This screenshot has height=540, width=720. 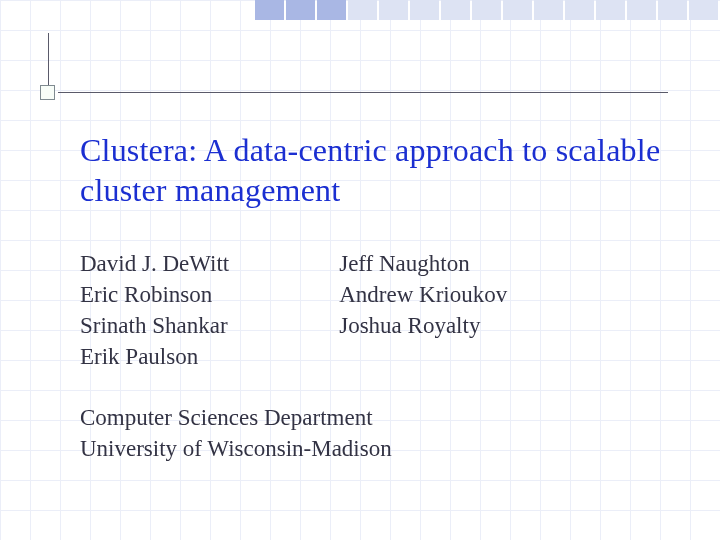 What do you see at coordinates (154, 294) in the screenshot?
I see `author: Eric Robinson` at bounding box center [154, 294].